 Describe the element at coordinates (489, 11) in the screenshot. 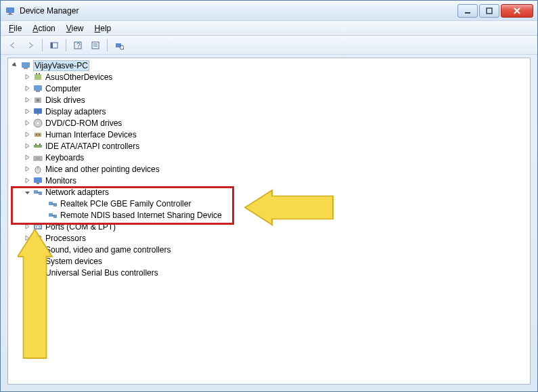

I see `maximize-button` at that location.